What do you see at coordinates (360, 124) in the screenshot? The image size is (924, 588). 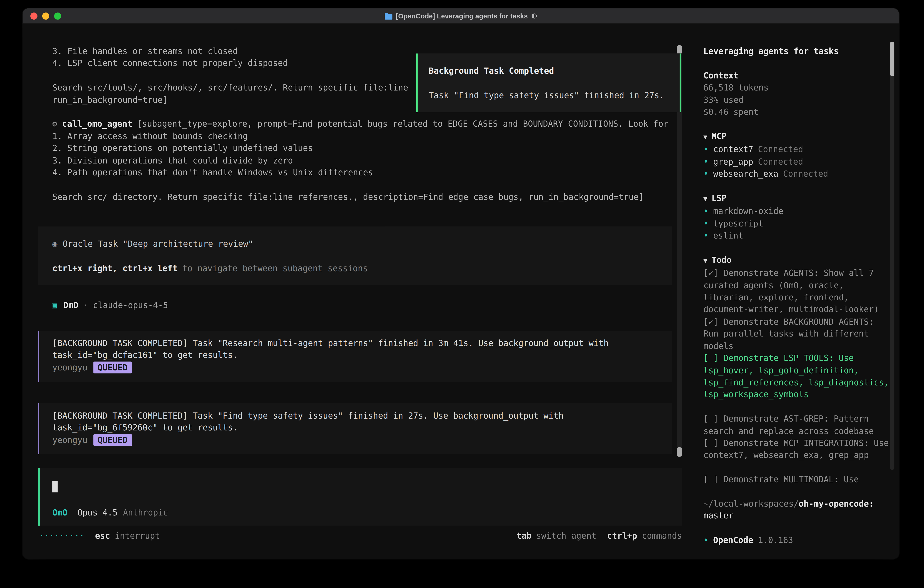 I see `tool-call-line: ⚙call_omo_agent[subagent_type=explore, p…` at bounding box center [360, 124].